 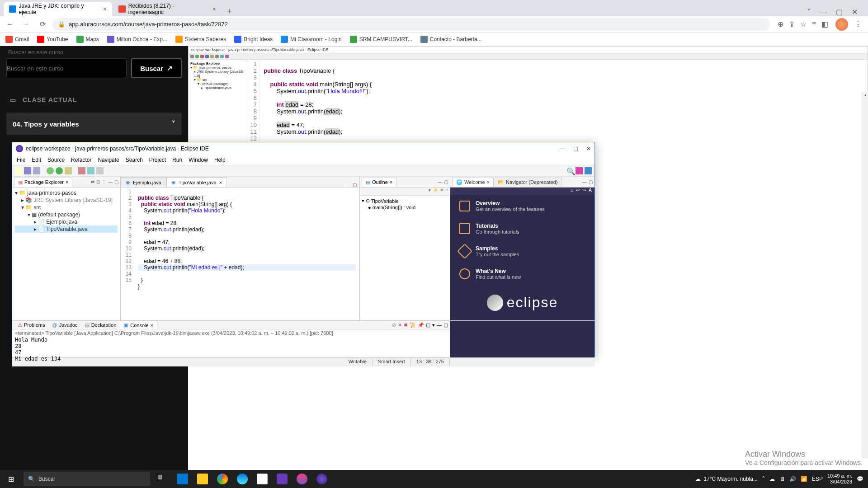 I want to click on tree-src: ▾ 📁 src, so click(x=66, y=207).